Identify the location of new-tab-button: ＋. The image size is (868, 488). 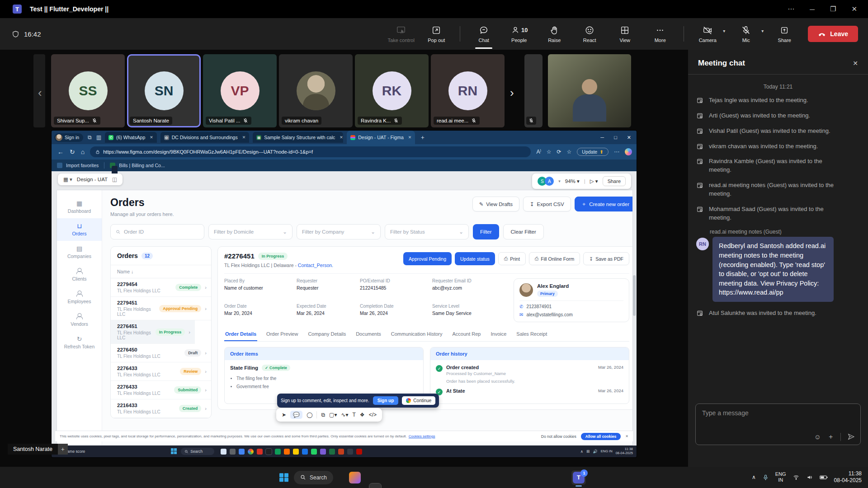
(422, 137).